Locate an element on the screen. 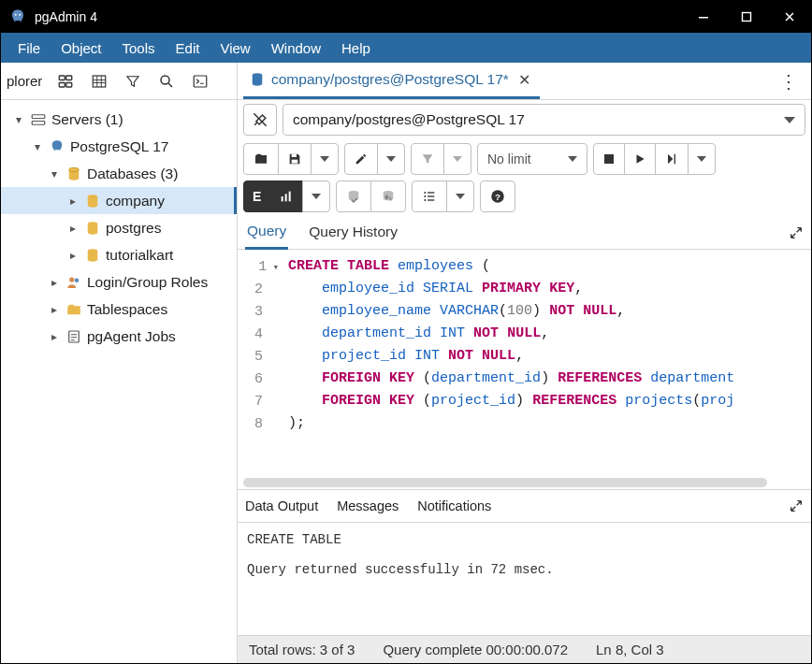 The width and height of the screenshot is (812, 664). horizontal-scrollbar is located at coordinates (524, 483).